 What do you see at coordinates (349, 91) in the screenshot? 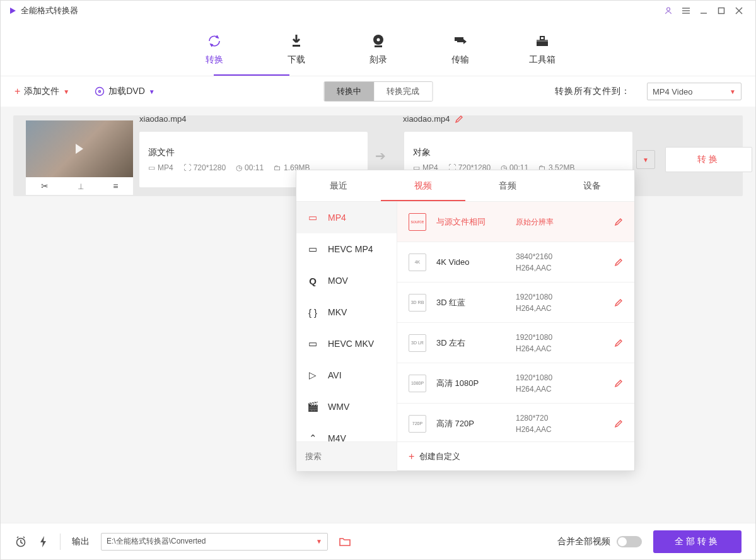
I see `seg-converting: 转换中` at bounding box center [349, 91].